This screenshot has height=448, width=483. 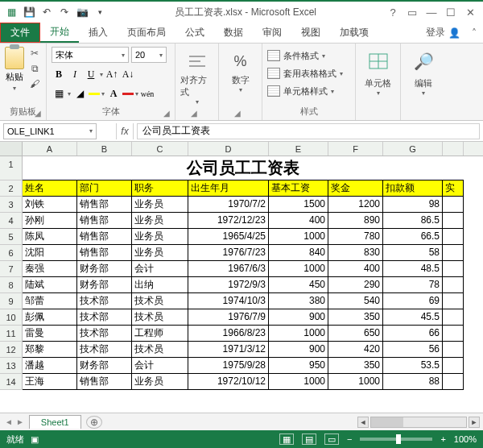 I want to click on undo-icon: ↶, so click(x=47, y=12).